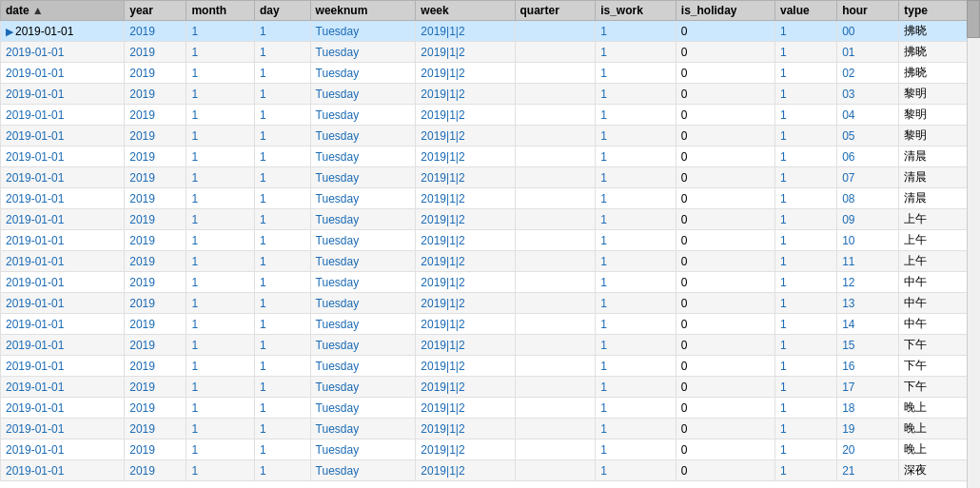 The width and height of the screenshot is (980, 488). What do you see at coordinates (491, 52) in the screenshot?
I see `table-row: 2019-01-01201911Tuesday2019|1|210101拂晓` at bounding box center [491, 52].